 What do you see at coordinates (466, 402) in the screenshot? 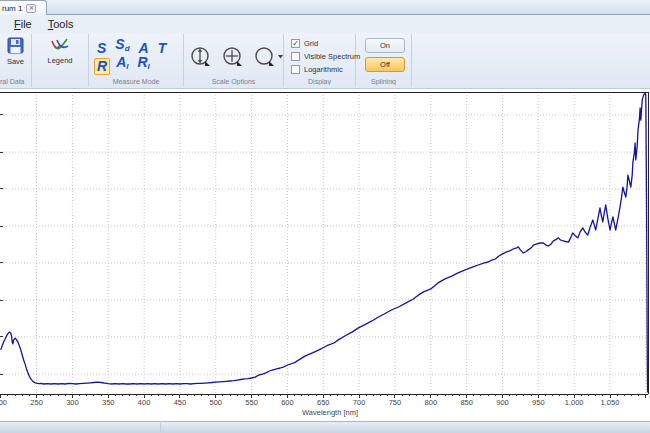
I see `x-tick-label: 850` at bounding box center [466, 402].